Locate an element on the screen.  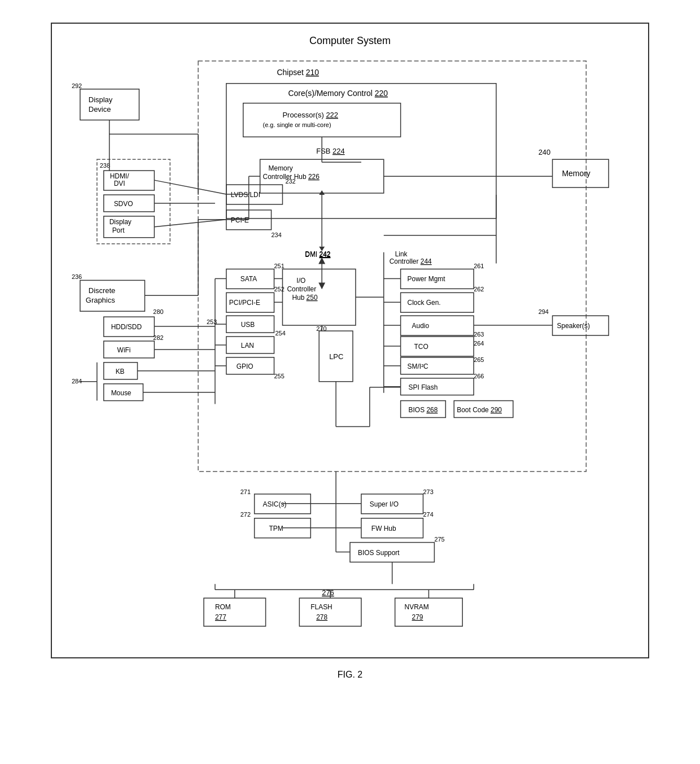
asics-num: 271 is located at coordinates (246, 492).